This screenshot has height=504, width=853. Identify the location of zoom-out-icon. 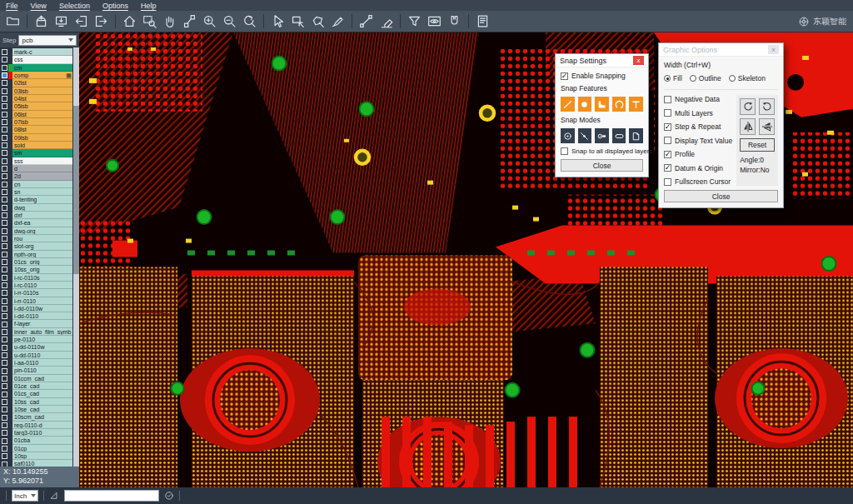
(230, 22).